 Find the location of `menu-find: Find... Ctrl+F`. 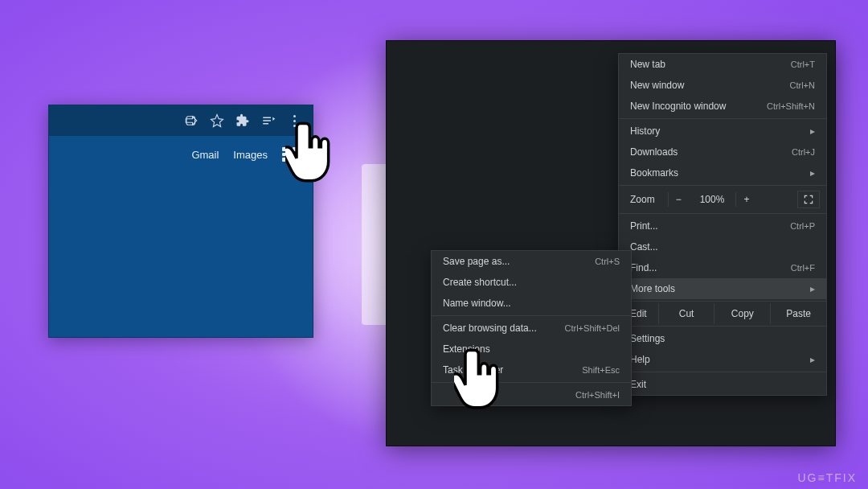

menu-find: Find... Ctrl+F is located at coordinates (723, 268).